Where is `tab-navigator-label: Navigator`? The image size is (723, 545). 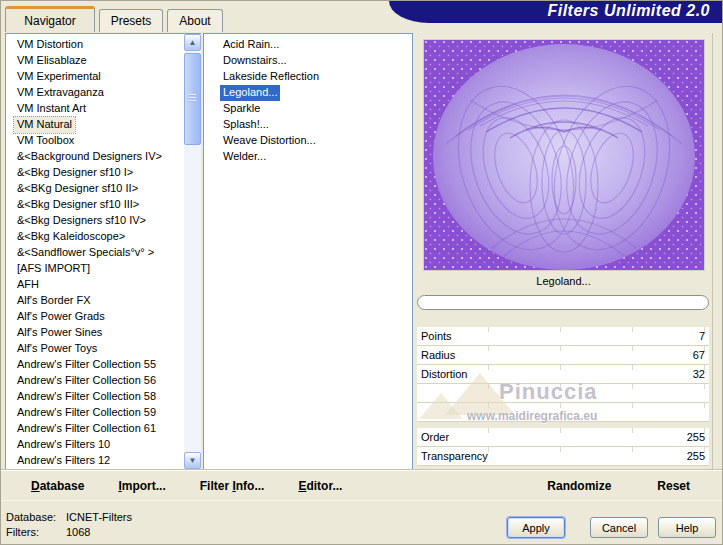
tab-navigator-label: Navigator is located at coordinates (50, 21).